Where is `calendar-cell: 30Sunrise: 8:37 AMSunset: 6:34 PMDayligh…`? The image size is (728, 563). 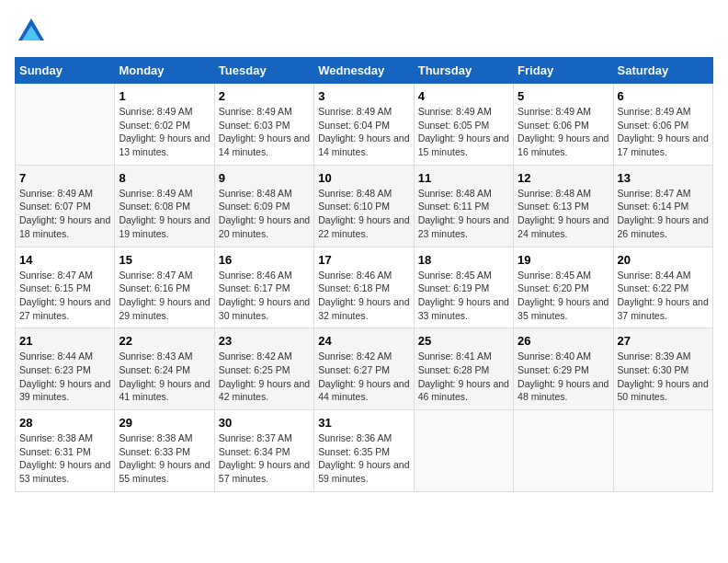
calendar-cell: 30Sunrise: 8:37 AMSunset: 6:34 PMDayligh… is located at coordinates (264, 451).